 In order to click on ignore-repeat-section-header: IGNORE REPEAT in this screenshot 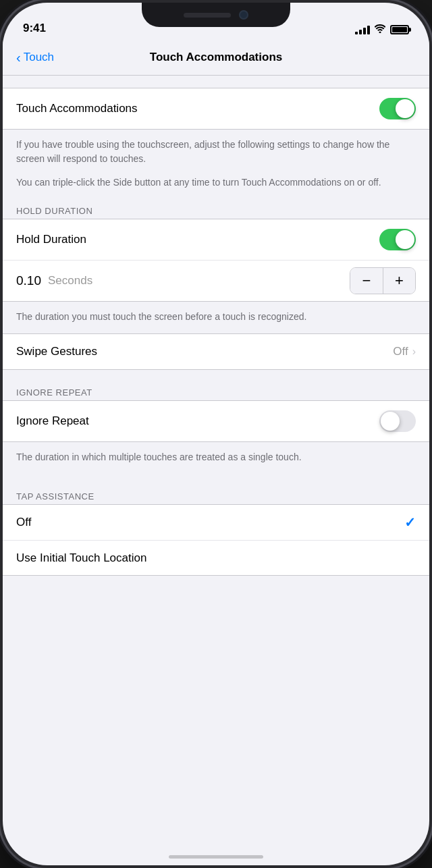, I will do `click(216, 391)`.